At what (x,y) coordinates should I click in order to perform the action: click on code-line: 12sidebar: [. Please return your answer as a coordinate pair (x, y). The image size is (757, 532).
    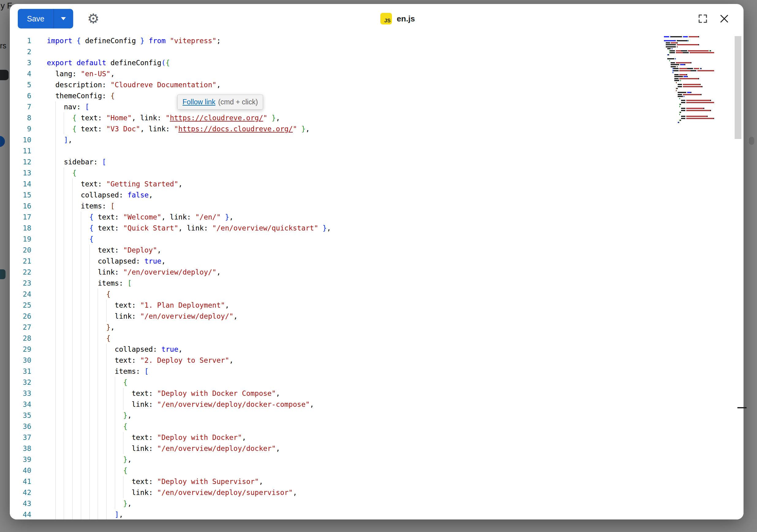
    Looking at the image, I should click on (377, 162).